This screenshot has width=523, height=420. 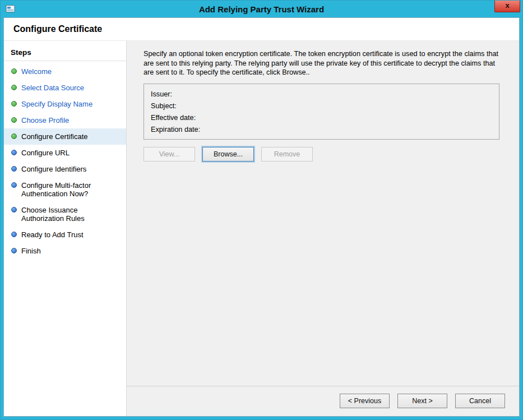 What do you see at coordinates (53, 87) in the screenshot?
I see `step-label: Select Data Source` at bounding box center [53, 87].